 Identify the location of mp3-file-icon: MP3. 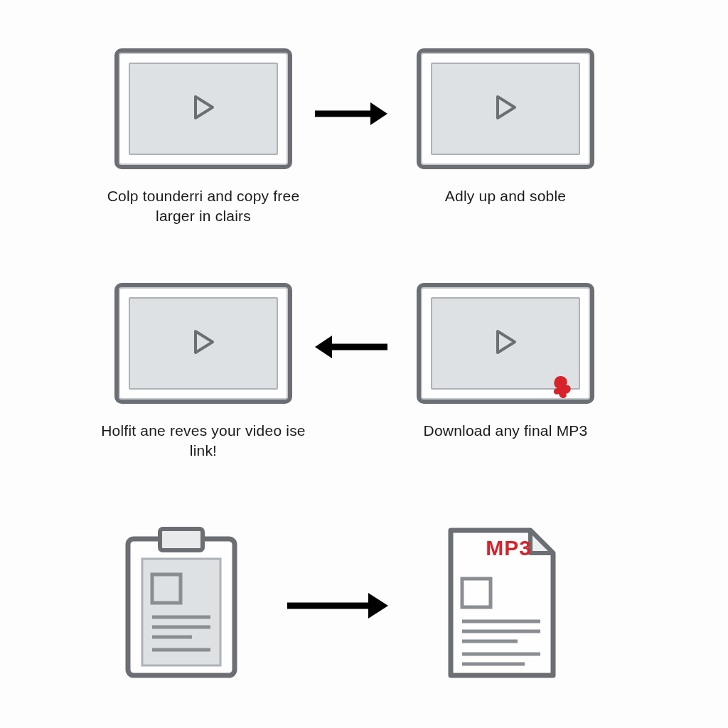
(501, 604).